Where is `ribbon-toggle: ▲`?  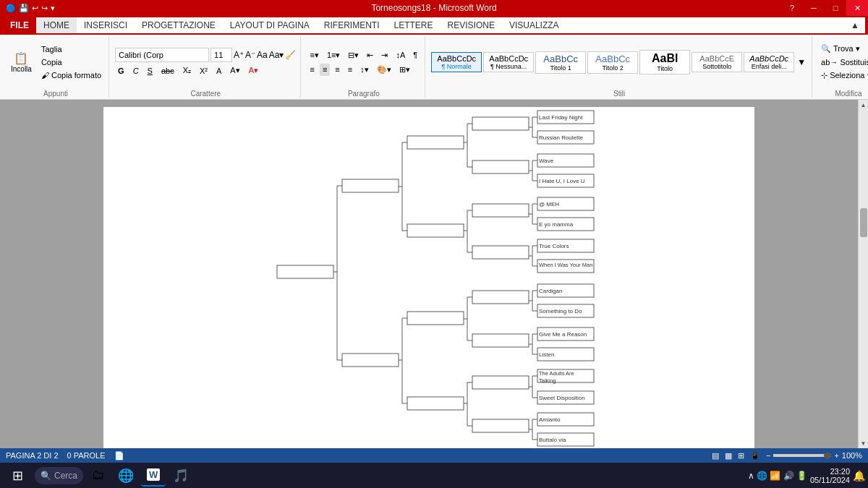 ribbon-toggle: ▲ is located at coordinates (858, 25).